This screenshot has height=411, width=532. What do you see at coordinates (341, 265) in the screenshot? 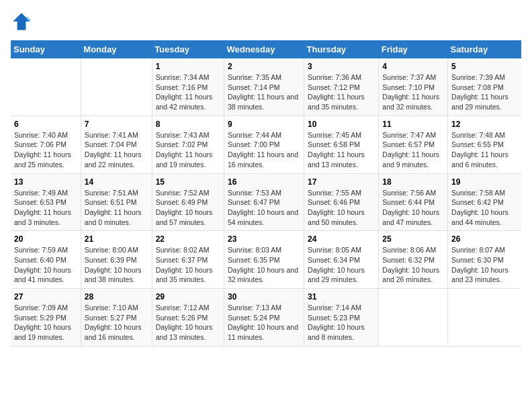
I see `day-info: Sunrise: 8:05 AM Sunset: 6:34 PM Dayligh…` at bounding box center [341, 265].